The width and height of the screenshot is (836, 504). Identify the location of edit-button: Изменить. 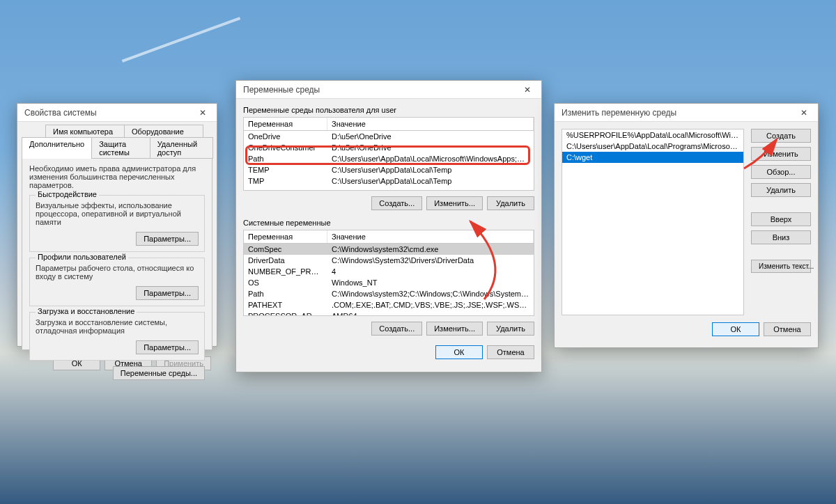
(781, 154).